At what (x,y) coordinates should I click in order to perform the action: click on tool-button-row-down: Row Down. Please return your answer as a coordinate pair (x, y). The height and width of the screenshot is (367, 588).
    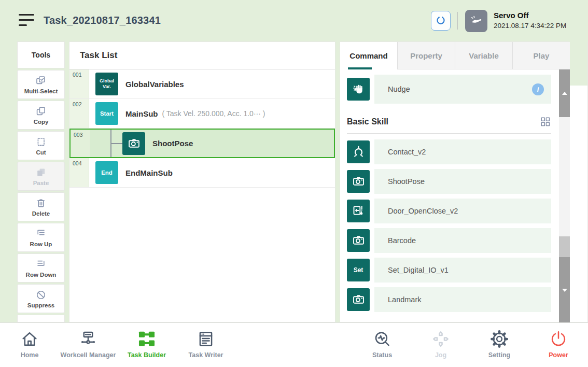
    Looking at the image, I should click on (41, 268).